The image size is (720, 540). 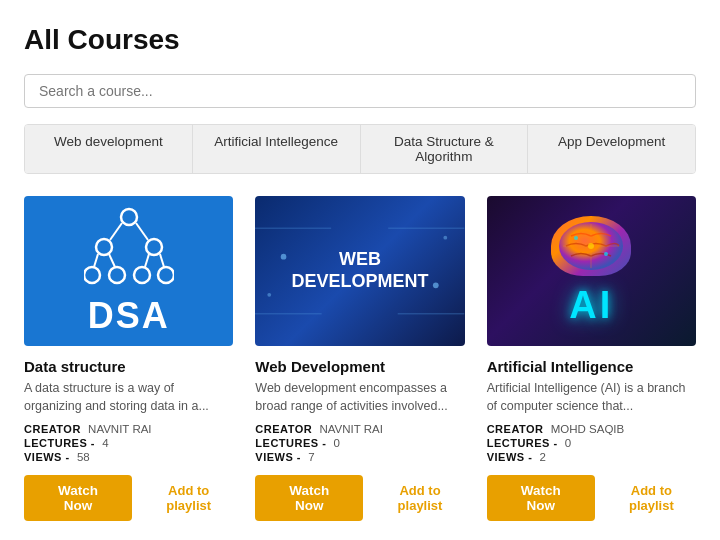 What do you see at coordinates (541, 498) in the screenshot?
I see `watch-now-button-ai: Watch Now` at bounding box center [541, 498].